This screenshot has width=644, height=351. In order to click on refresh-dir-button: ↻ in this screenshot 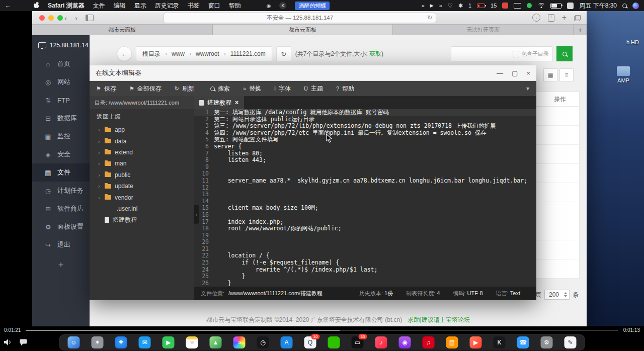, I will do `click(284, 54)`.